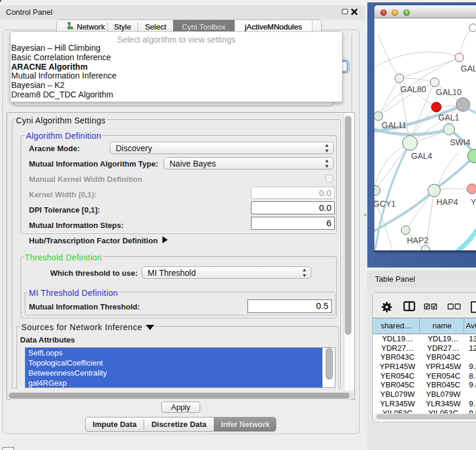 The image size is (476, 450). Describe the element at coordinates (474, 202) in the screenshot. I see `svg-text: YEL021` at that location.